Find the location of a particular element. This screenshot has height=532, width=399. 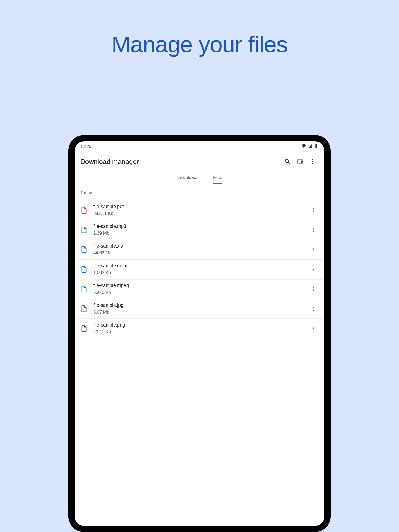

section-header-today: Today is located at coordinates (200, 192).